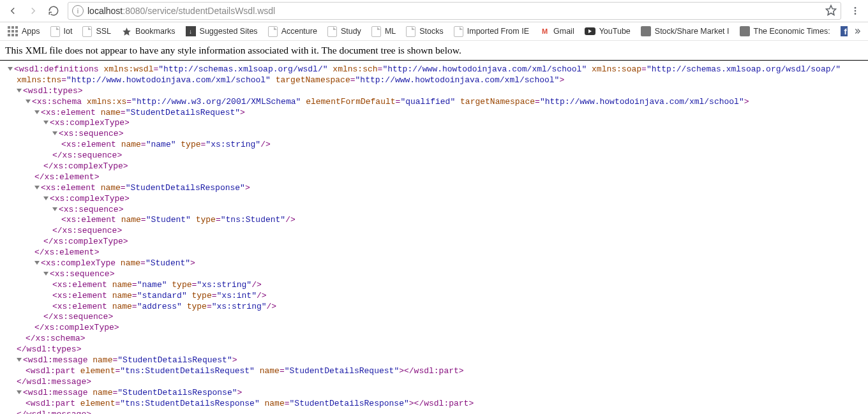 This screenshot has height=414, width=868. Describe the element at coordinates (345, 32) in the screenshot. I see `bookmark-item: Study` at that location.